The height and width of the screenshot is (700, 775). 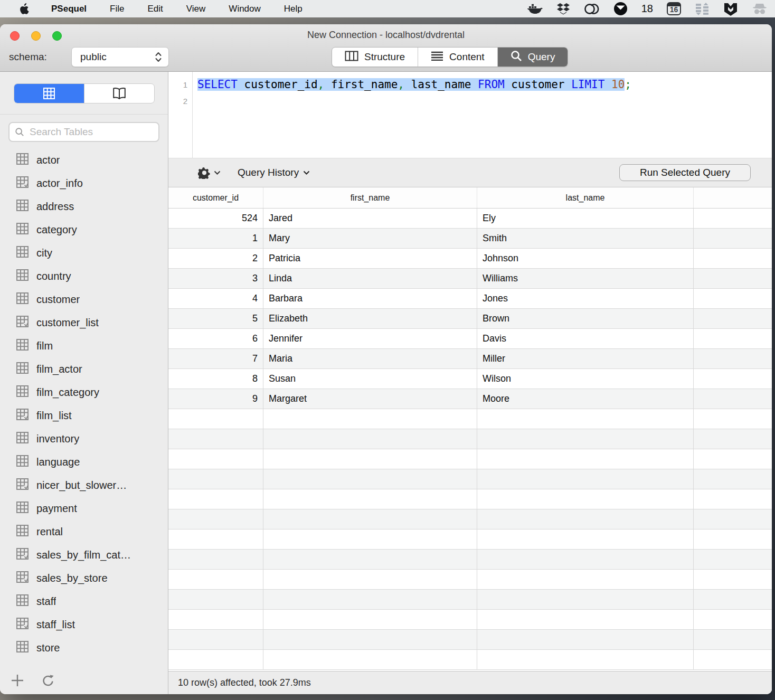 What do you see at coordinates (84, 160) in the screenshot?
I see `sidebar-item-actor: actor` at bounding box center [84, 160].